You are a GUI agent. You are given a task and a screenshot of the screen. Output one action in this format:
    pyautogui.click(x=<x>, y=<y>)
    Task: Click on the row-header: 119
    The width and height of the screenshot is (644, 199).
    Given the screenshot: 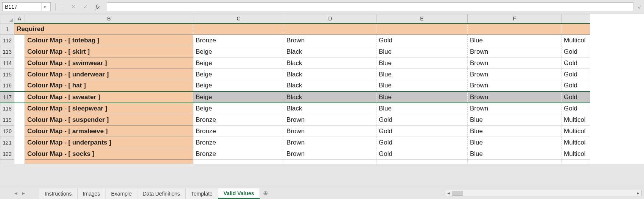 What is the action you would take?
    pyautogui.click(x=8, y=120)
    